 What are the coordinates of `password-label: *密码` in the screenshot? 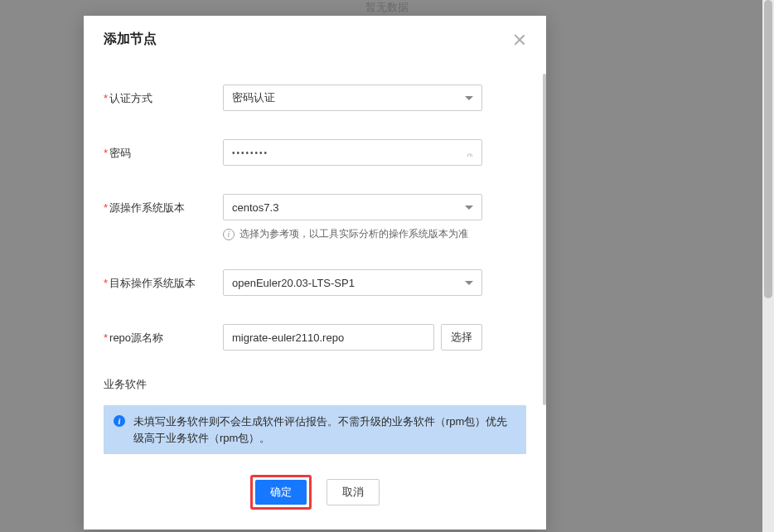 It's located at (163, 150).